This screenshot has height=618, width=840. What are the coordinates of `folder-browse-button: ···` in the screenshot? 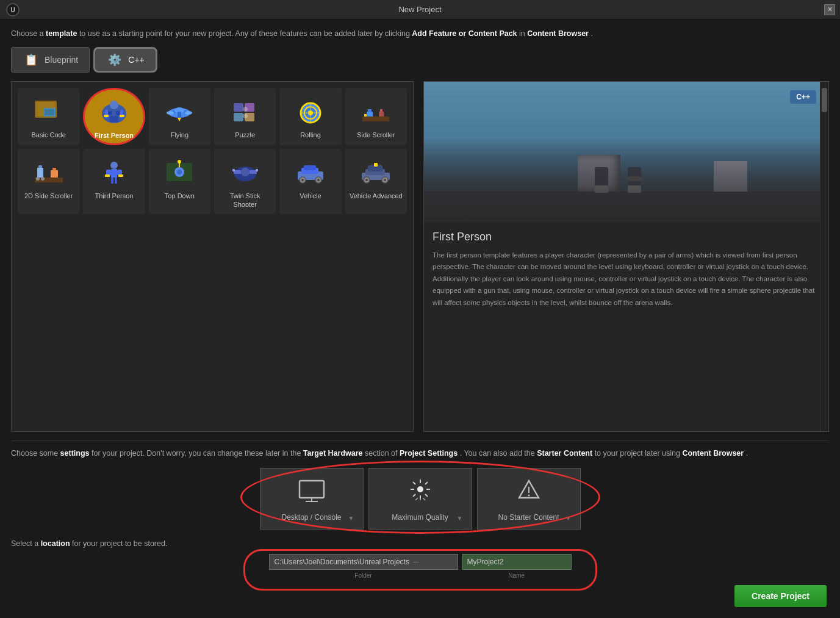 It's located at (416, 562).